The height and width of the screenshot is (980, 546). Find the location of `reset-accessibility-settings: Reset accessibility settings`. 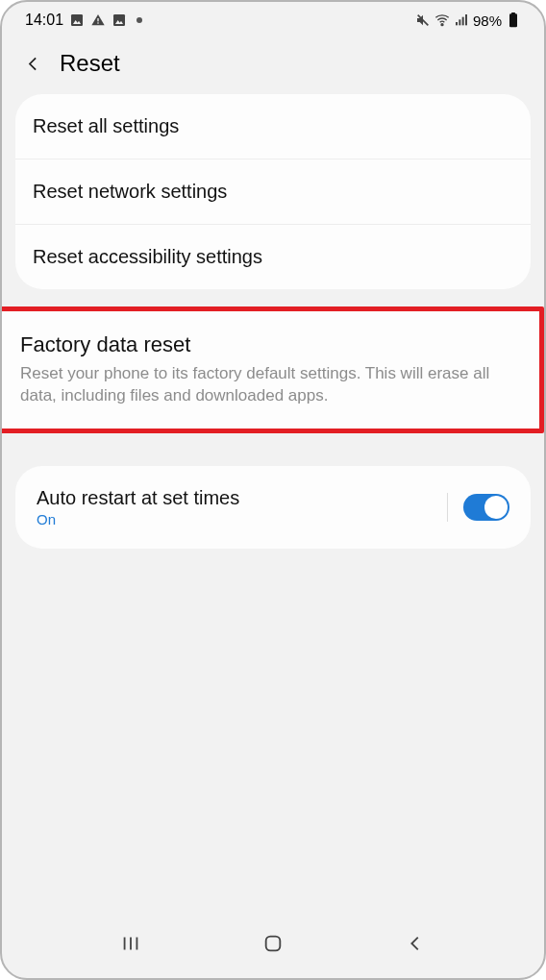

reset-accessibility-settings: Reset accessibility settings is located at coordinates (273, 257).